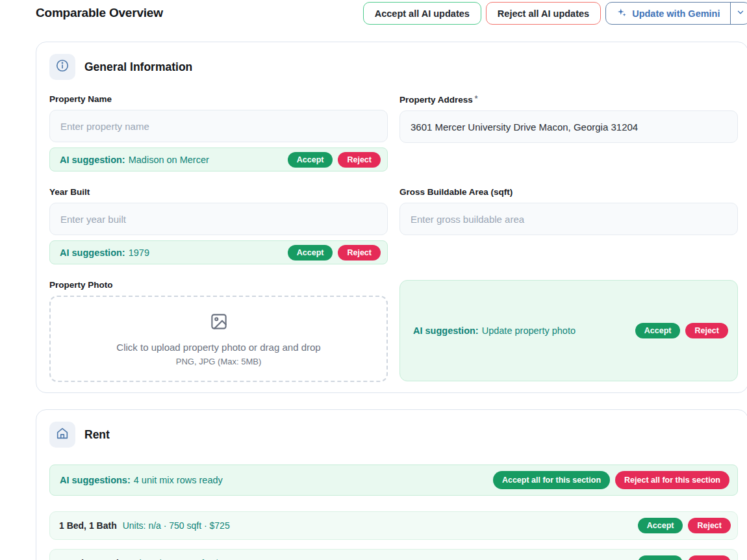 The image size is (747, 560). What do you see at coordinates (569, 118) in the screenshot?
I see `property-address-field-group: Property Address*` at bounding box center [569, 118].